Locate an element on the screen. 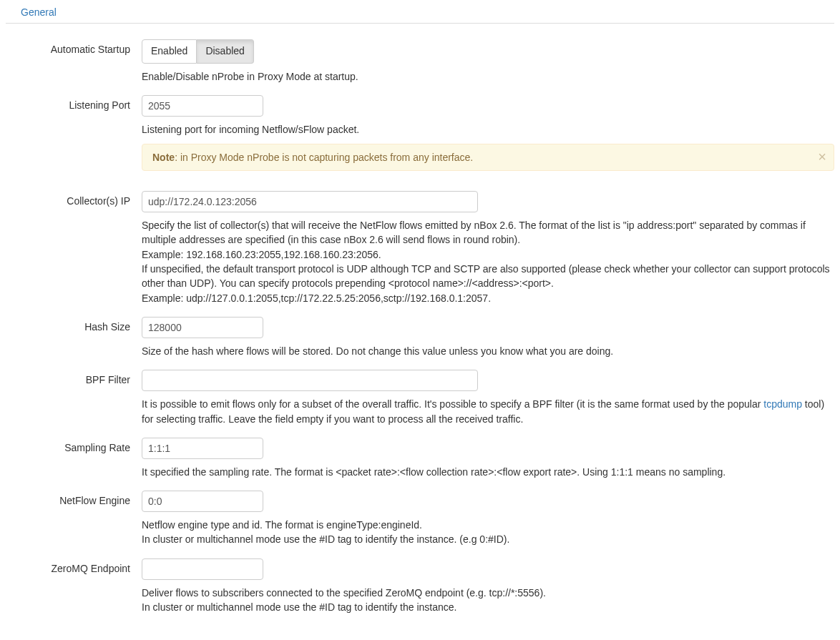 The width and height of the screenshot is (840, 640). label-listening-port: Listening Port is located at coordinates (74, 133).